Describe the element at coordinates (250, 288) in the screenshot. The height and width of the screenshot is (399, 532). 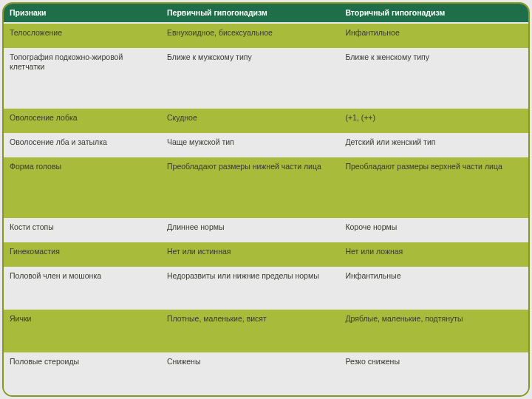
I see `cell: Недоразвиты или нижние пределы нормы` at that location.